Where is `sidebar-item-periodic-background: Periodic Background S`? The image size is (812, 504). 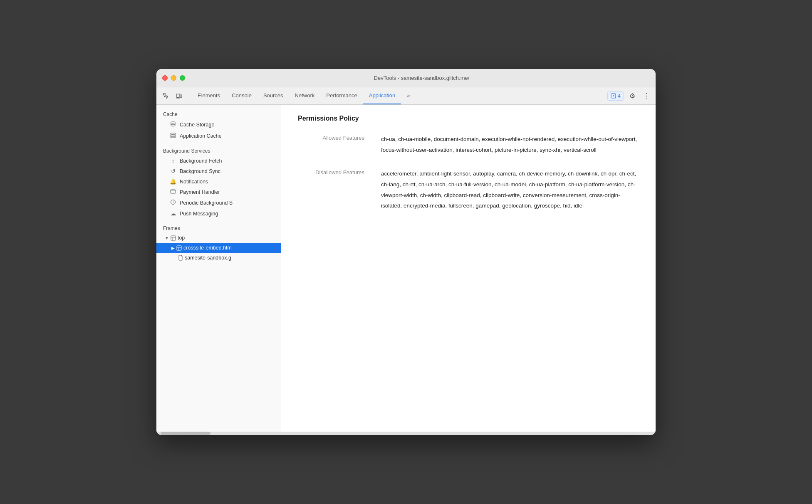 sidebar-item-periodic-background: Periodic Background S is located at coordinates (219, 203).